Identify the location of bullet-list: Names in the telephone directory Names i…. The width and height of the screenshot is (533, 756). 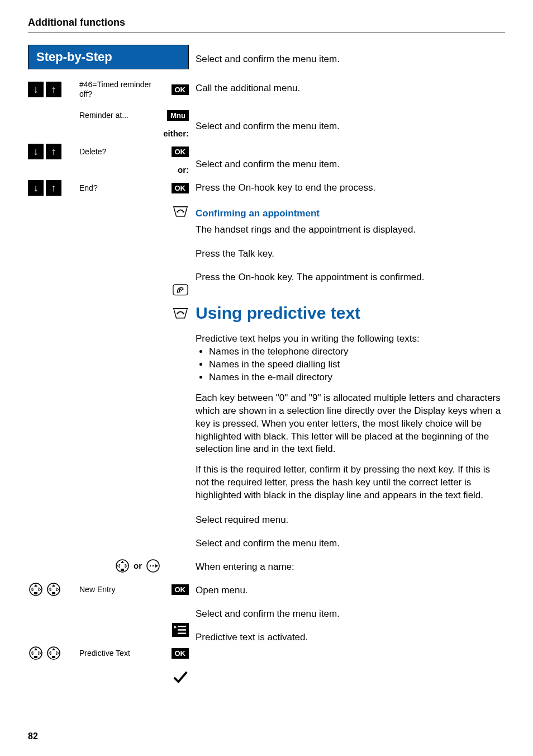
(350, 365).